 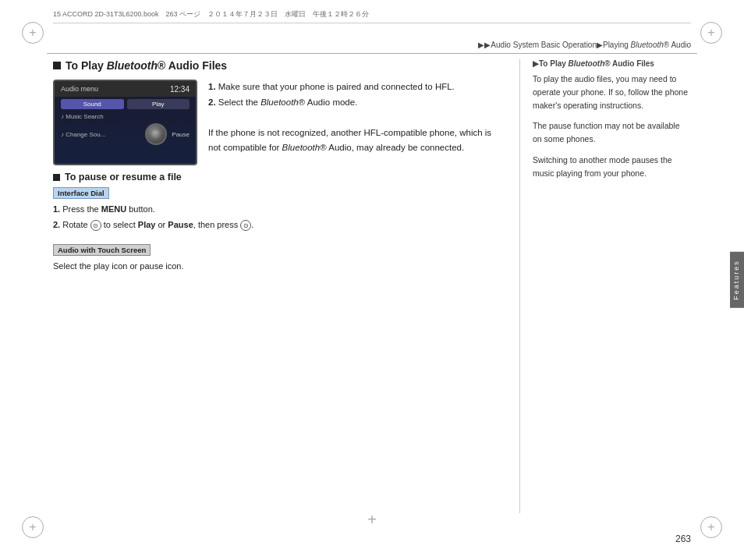 I want to click on top-meta: 15 ACCORD 2D-31T3L6200.book 263 ページ ２０１４…, so click(x=372, y=16).